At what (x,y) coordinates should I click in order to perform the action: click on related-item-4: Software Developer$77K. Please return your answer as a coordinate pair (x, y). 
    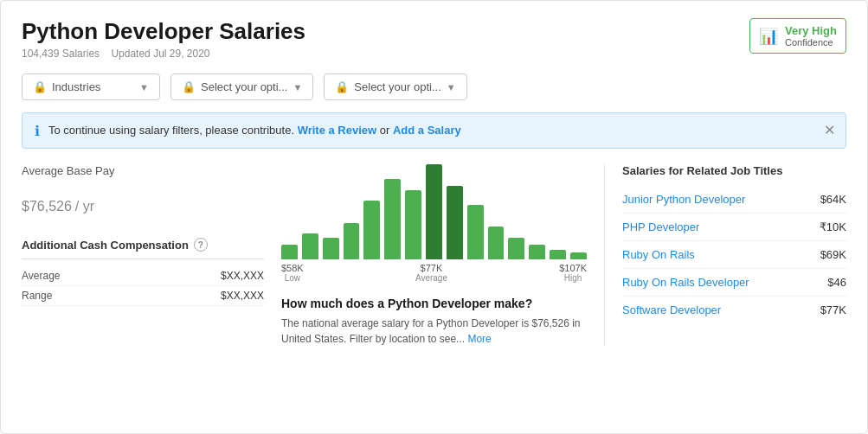
    Looking at the image, I should click on (734, 310).